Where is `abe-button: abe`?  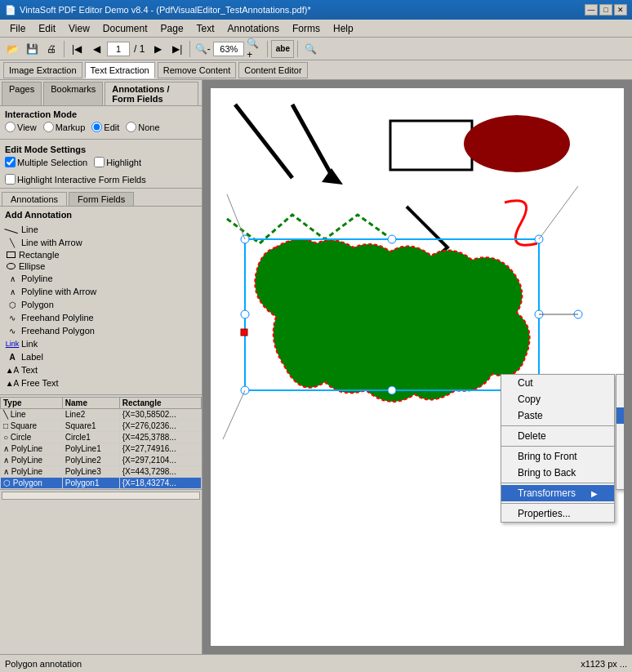 abe-button: abe is located at coordinates (283, 49).